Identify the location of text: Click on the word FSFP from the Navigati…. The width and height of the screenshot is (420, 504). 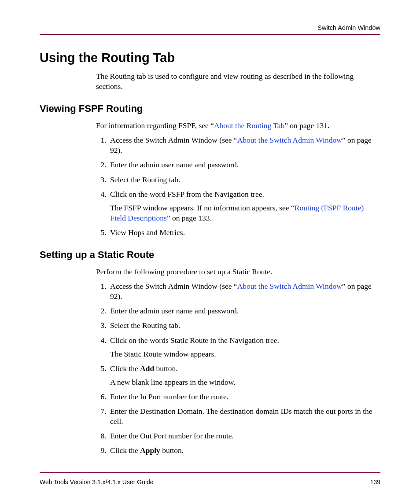
(187, 194).